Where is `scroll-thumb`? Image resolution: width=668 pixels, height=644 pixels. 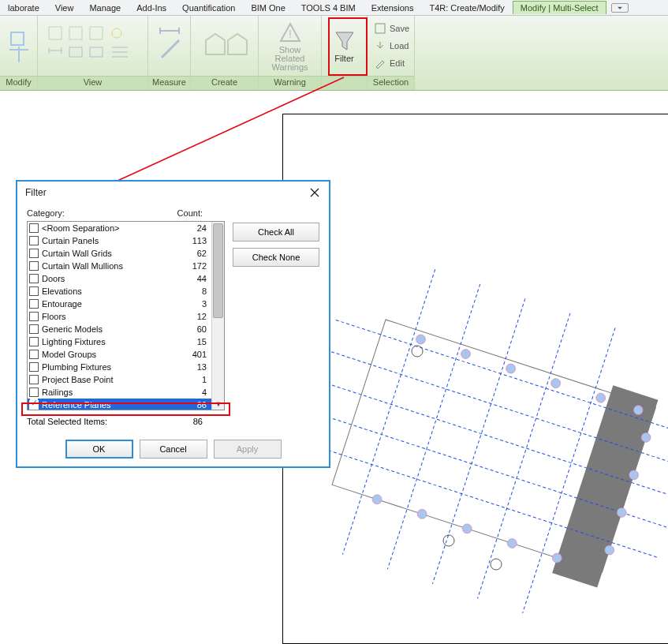
scroll-thumb is located at coordinates (218, 271).